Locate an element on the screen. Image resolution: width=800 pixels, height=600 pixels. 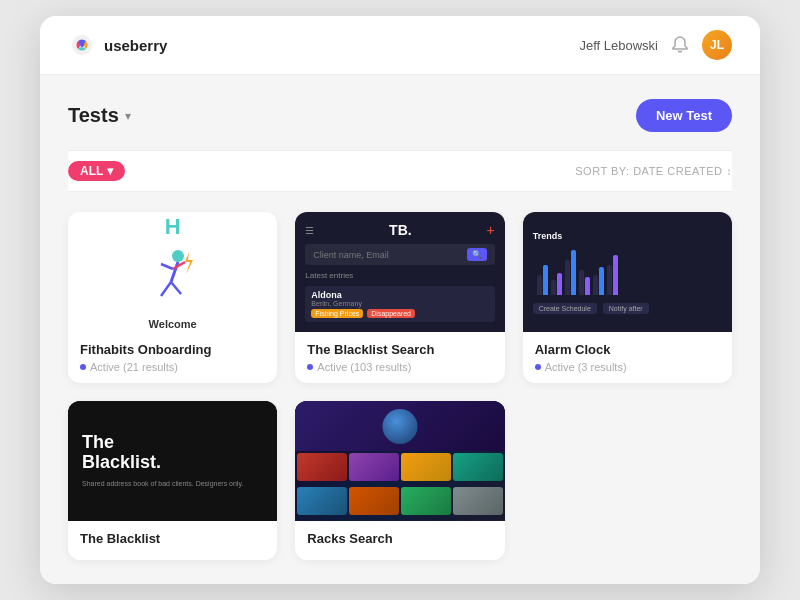
bl-search-button: 🔍 is located at coordinates (477, 254).